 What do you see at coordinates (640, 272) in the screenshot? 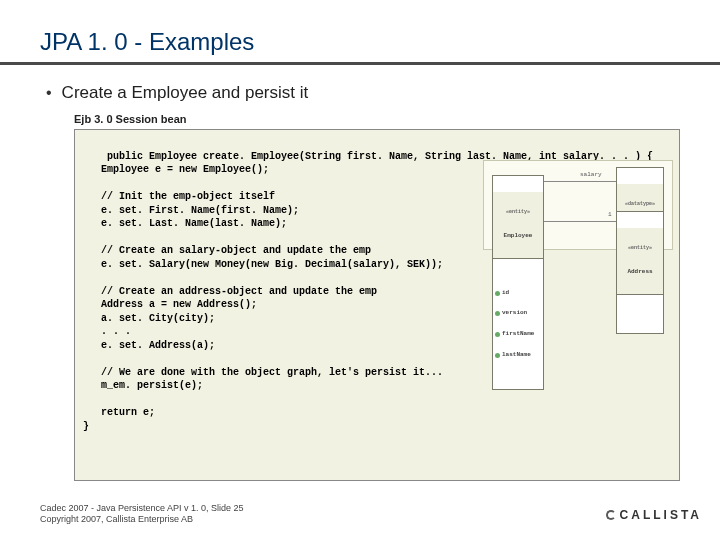
I see `uml-address-name: Address` at bounding box center [640, 272].